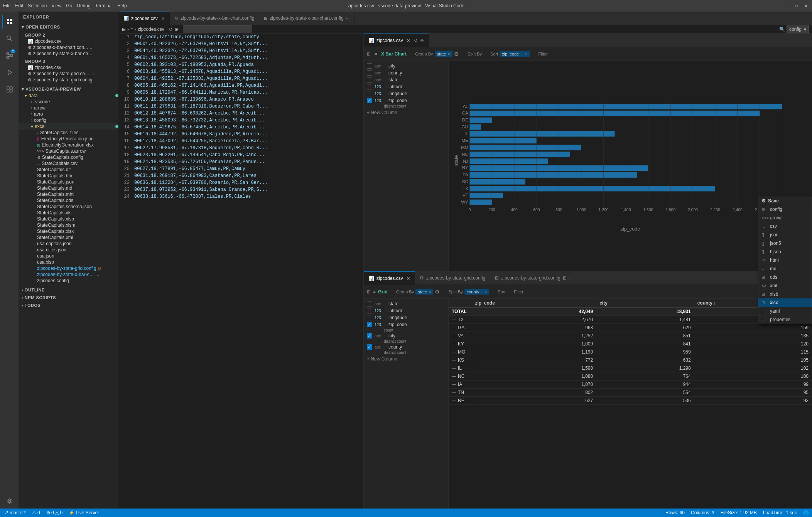 The image size is (812, 517). I want to click on grid-col-city: ✓ abc city, so click(406, 336).